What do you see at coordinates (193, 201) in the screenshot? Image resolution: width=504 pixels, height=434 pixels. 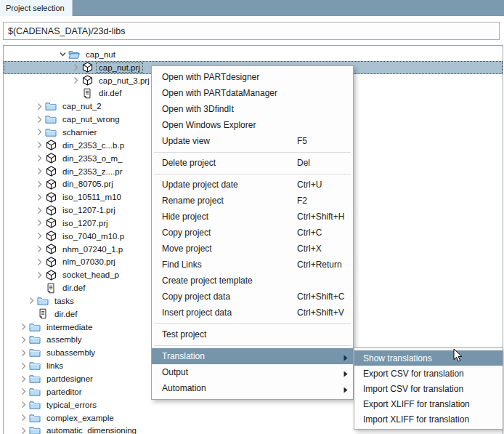 I see `menu-item-label: Rename project` at bounding box center [193, 201].